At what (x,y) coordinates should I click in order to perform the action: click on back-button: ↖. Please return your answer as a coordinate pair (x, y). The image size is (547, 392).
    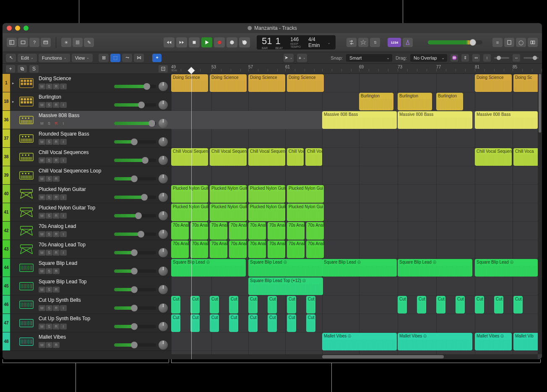
    Looking at the image, I should click on (11, 58).